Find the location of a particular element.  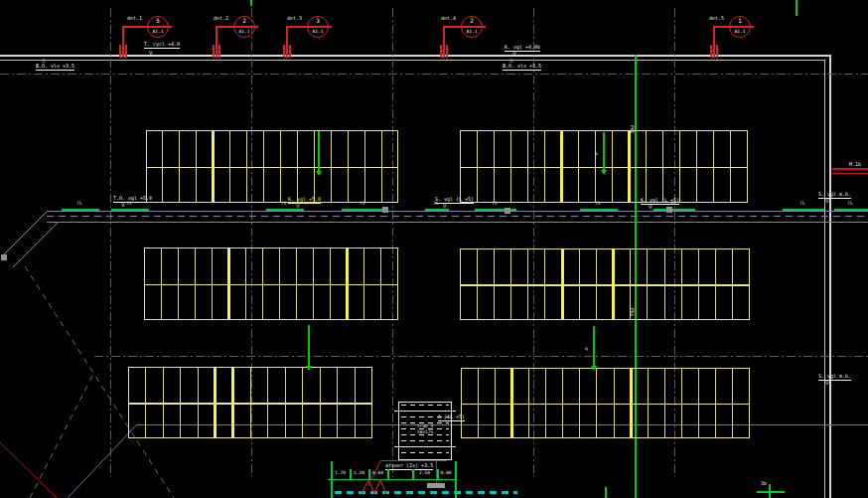

dimension-value: 1.20 is located at coordinates (360, 473).